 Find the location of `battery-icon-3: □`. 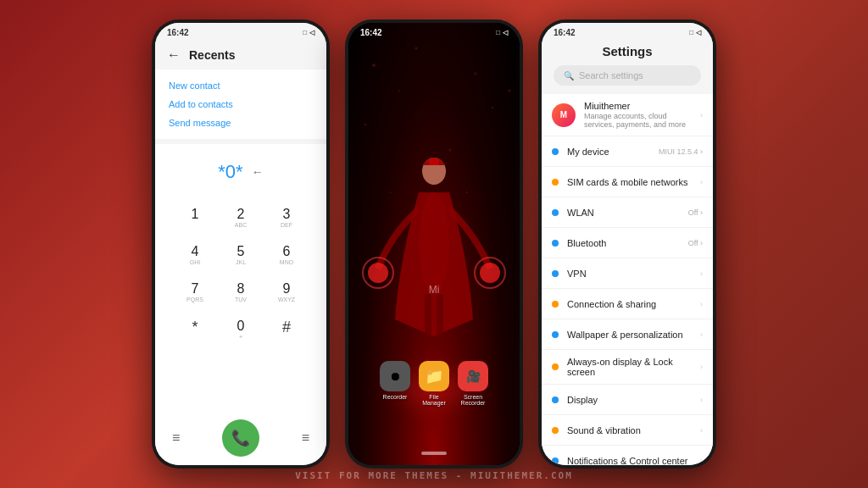

battery-icon-3: □ is located at coordinates (692, 32).